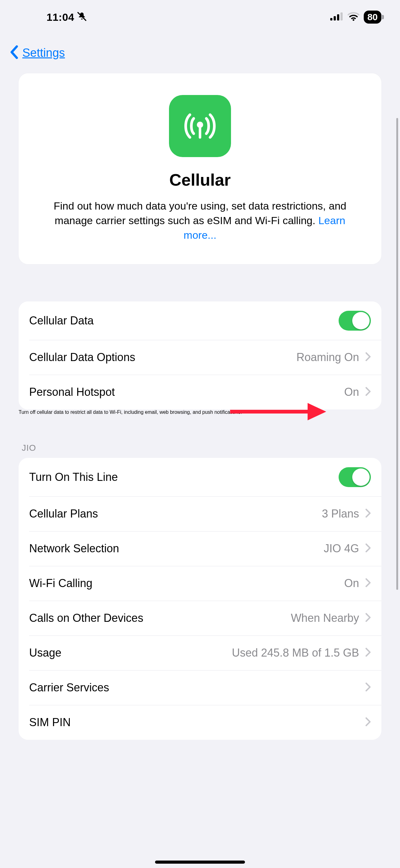 This screenshot has height=868, width=400. Describe the element at coordinates (200, 180) in the screenshot. I see `page-title: Cellular` at that location.